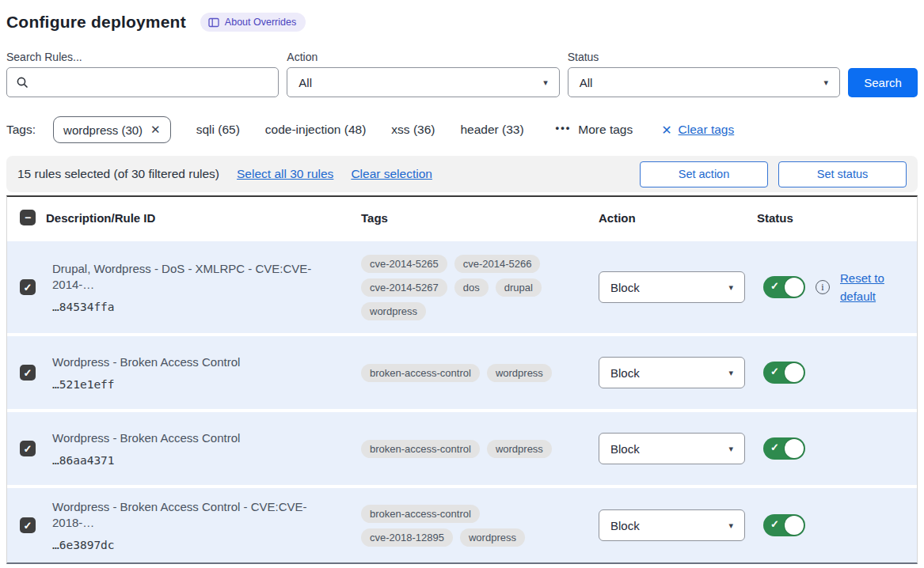 The width and height of the screenshot is (924, 568). What do you see at coordinates (423, 82) in the screenshot?
I see `action-filter-select: All ▾` at bounding box center [423, 82].